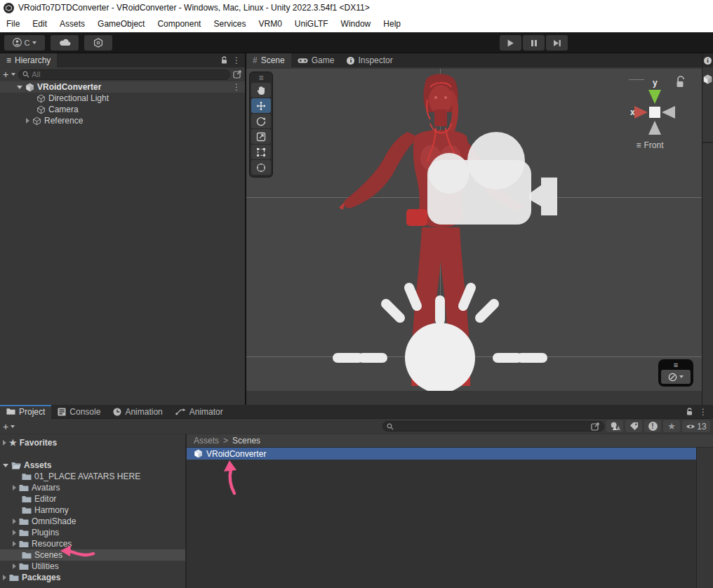 The width and height of the screenshot is (713, 588). I want to click on breadcrumb-current: Scenes, so click(246, 441).